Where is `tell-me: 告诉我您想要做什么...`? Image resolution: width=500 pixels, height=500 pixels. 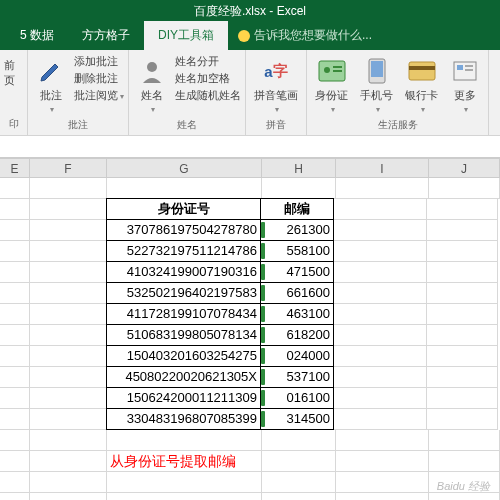 tell-me: 告诉我您想要做什么... is located at coordinates (305, 36).